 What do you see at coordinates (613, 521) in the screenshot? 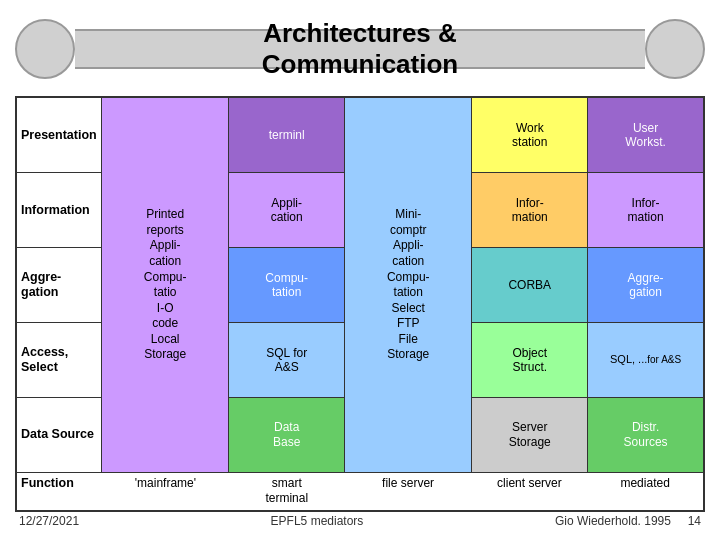
I see `footer-attribution: Gio Wiederhold. 1995` at bounding box center [613, 521].